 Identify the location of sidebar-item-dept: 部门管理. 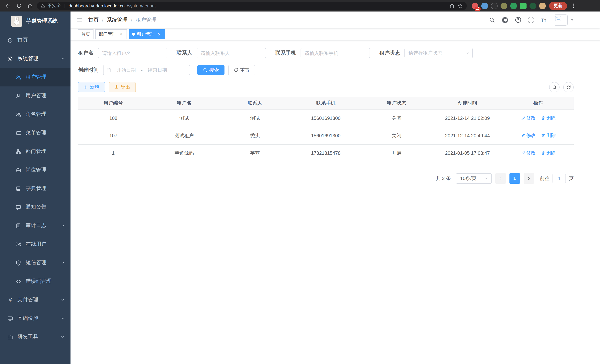
(35, 151).